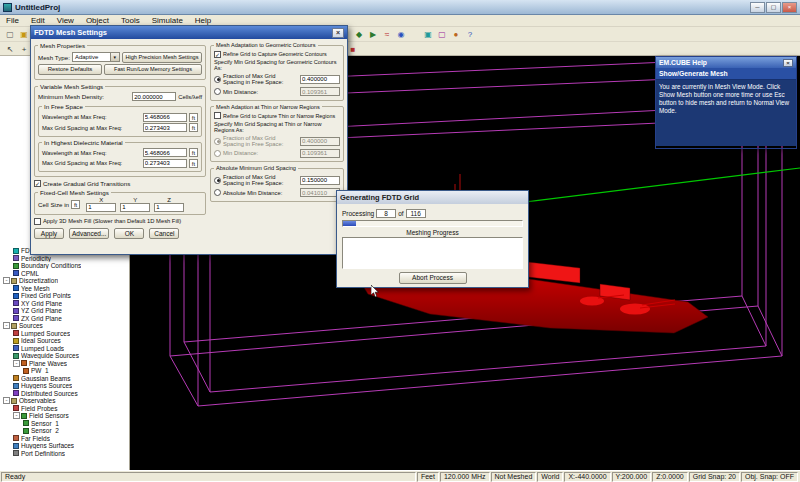 The width and height of the screenshot is (800, 482). Describe the element at coordinates (64, 416) in the screenshot. I see `tree-item-field-sensors: -Field Sensors` at that location.